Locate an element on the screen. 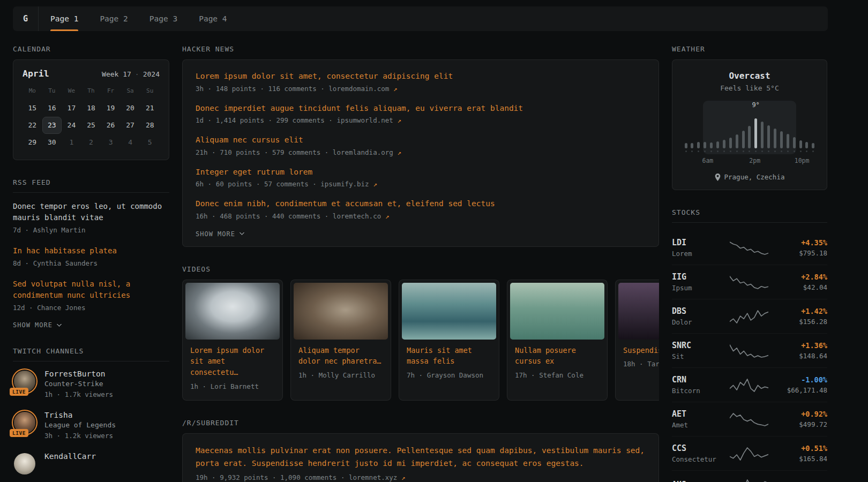 This screenshot has width=868, height=482. hn-item-info: 16h · 468 points · 440 comments · loremt… is located at coordinates (290, 216).